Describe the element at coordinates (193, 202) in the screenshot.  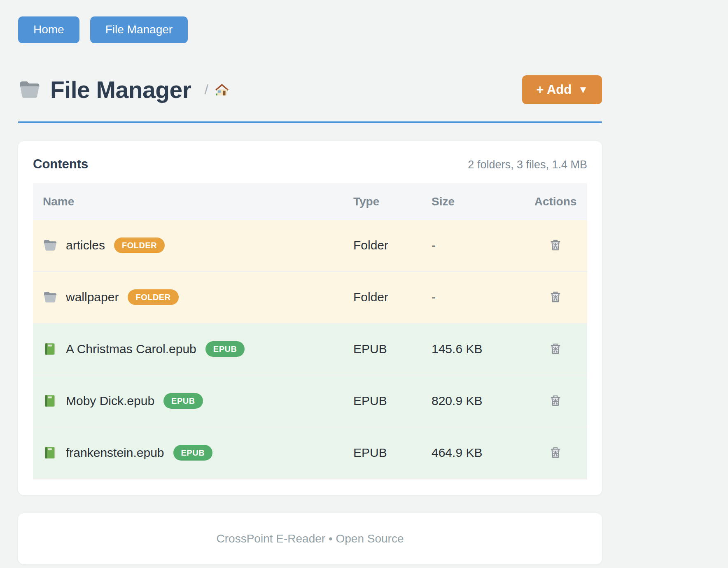
I see `column-header-name: Name` at that location.